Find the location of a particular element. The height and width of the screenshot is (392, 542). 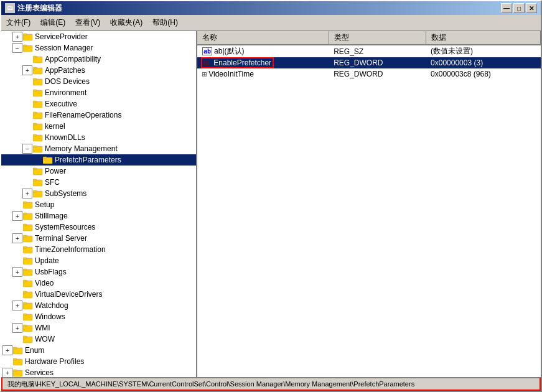

tree-expander-services: + is located at coordinates (7, 372).